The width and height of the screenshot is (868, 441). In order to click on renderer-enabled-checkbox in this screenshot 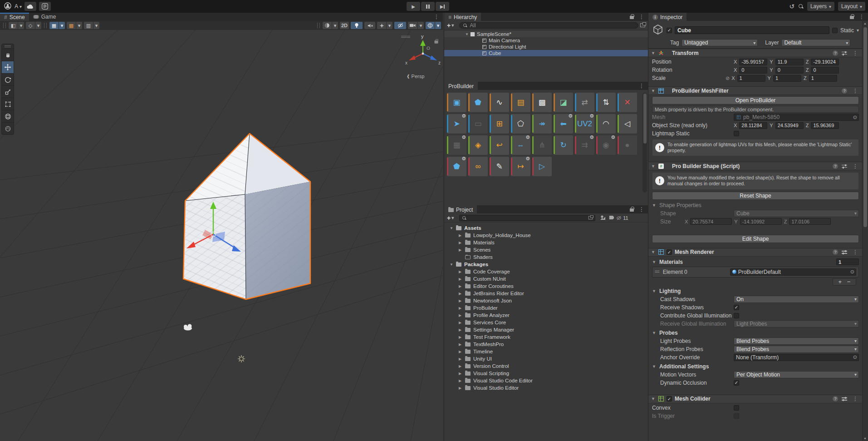, I will do `click(669, 252)`.